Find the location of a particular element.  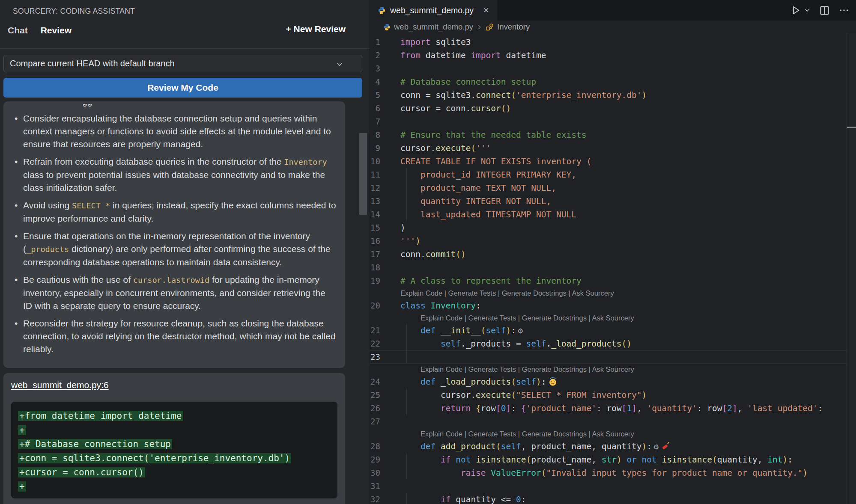

code-line: 27 is located at coordinates (608, 422).